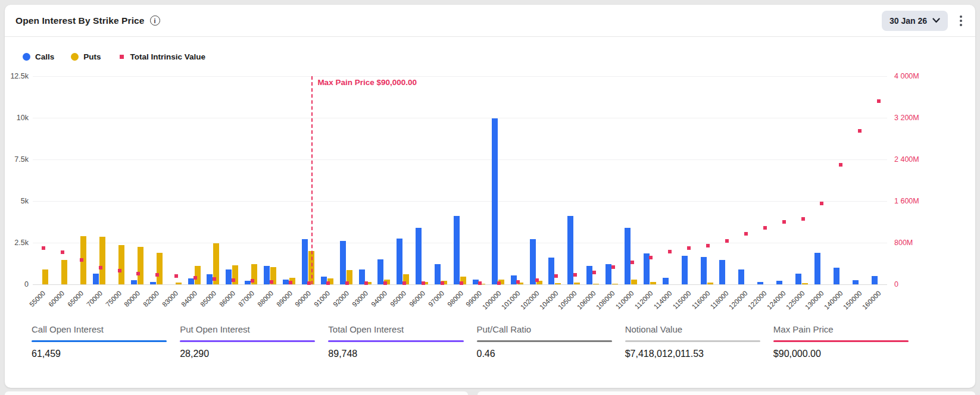  Describe the element at coordinates (86, 57) in the screenshot. I see `legend-item-puts: Puts` at that location.